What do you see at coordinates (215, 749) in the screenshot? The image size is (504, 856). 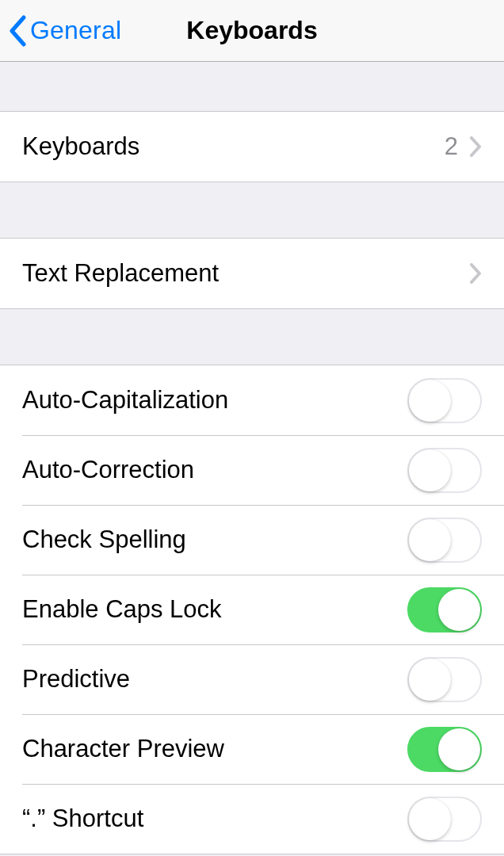 I see `character-preview-label: Character Preview` at bounding box center [215, 749].